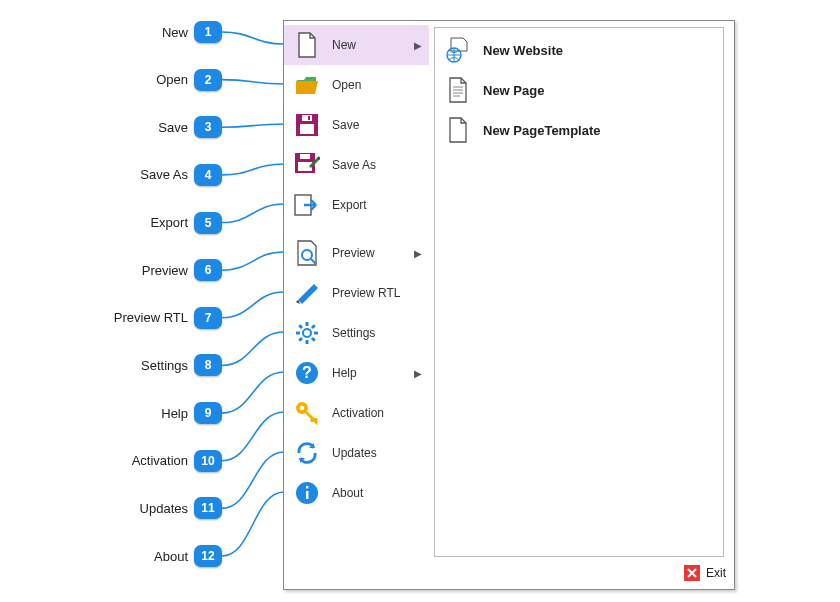  What do you see at coordinates (208, 32) in the screenshot?
I see `callout-badge: 1` at bounding box center [208, 32].